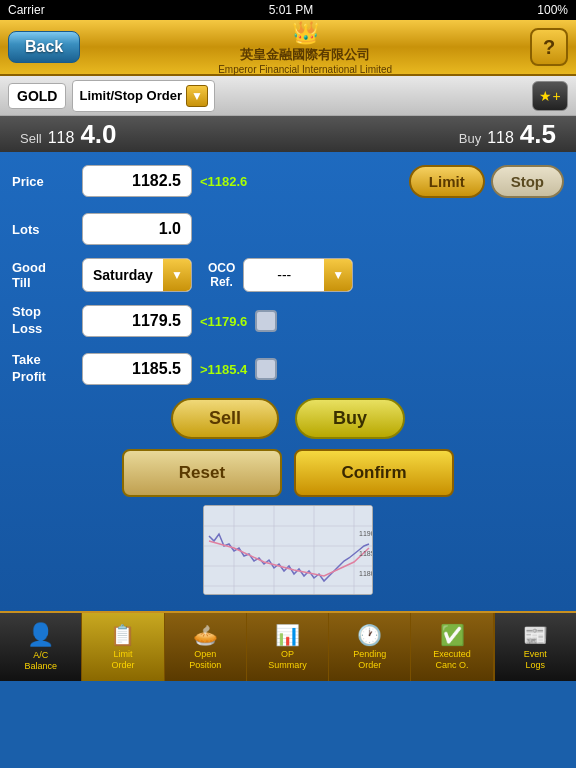  I want to click on header-center: 👑 英皇金融國際有限公司 Emperor Financial Internati…, so click(305, 48).